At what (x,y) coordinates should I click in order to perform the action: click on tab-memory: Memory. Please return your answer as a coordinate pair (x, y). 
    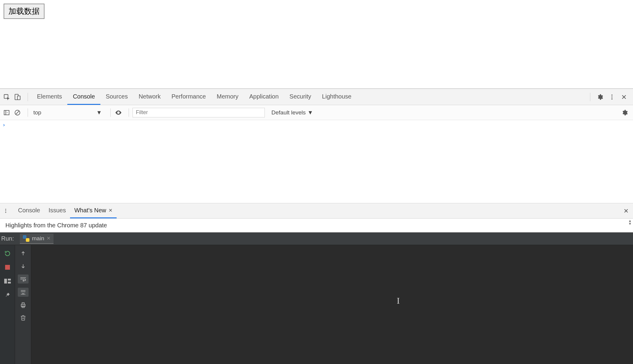
    Looking at the image, I should click on (228, 97).